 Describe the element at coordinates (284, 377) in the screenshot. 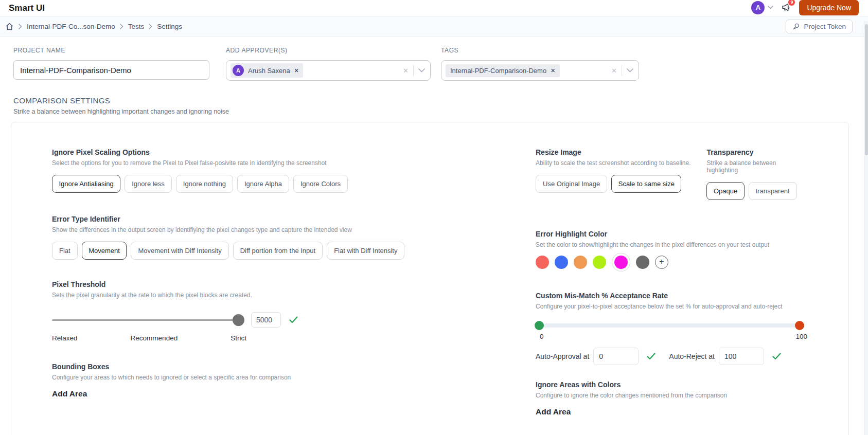

I see `block-subtitle: Configure your areas to which needs to i…` at that location.